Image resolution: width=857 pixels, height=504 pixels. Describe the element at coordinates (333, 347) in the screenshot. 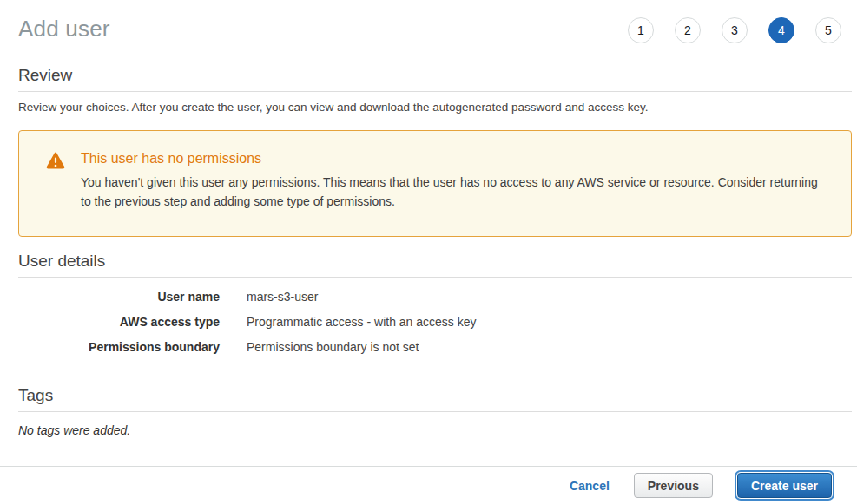

I see `detail-value: Permissions boundary is not set` at that location.